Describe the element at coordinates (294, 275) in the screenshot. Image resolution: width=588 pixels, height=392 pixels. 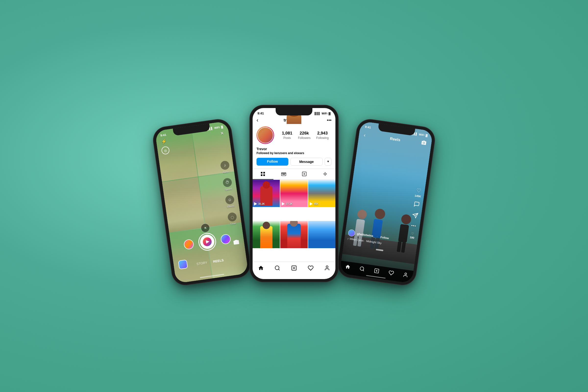
I see `home-indicator-center` at that location.